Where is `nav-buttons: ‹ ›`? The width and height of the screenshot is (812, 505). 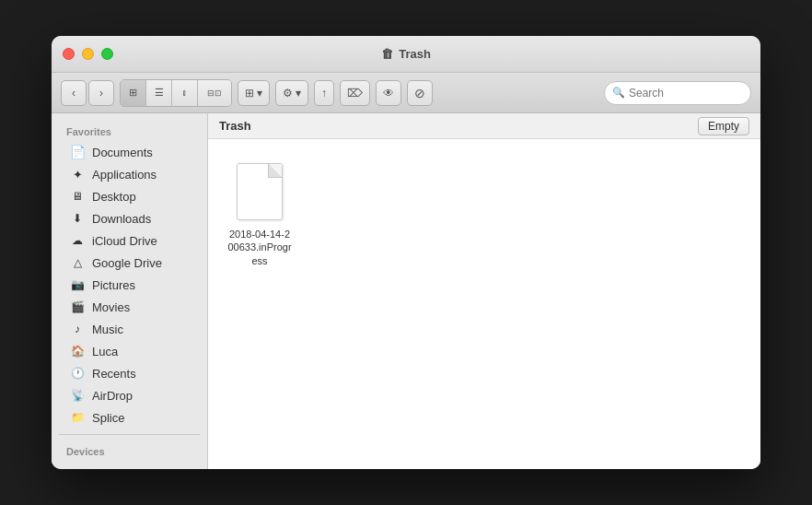 nav-buttons: ‹ › is located at coordinates (87, 93).